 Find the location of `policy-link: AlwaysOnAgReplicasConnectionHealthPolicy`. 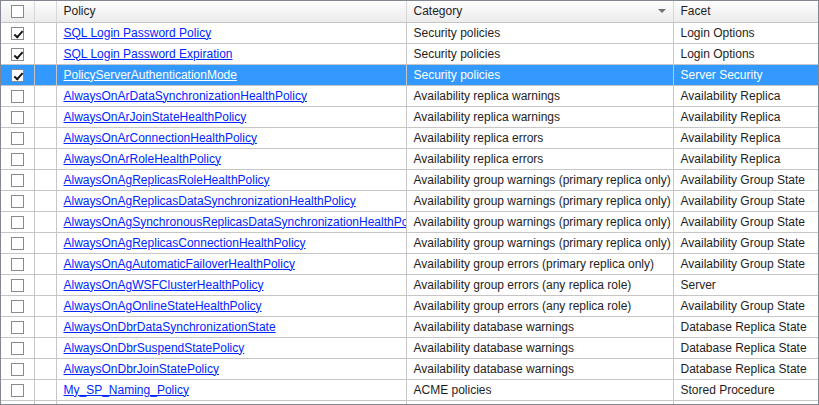

policy-link: AlwaysOnAgReplicasConnectionHealthPolicy is located at coordinates (185, 243).